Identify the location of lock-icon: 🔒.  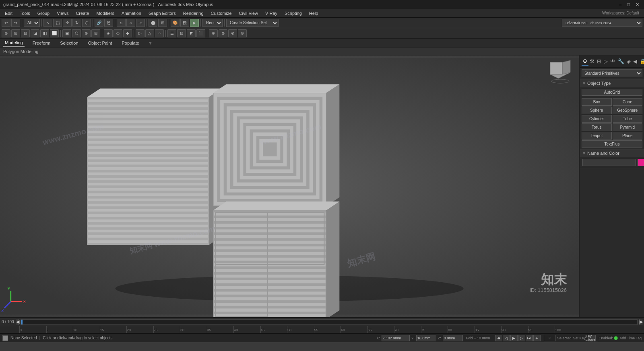
(641, 61).